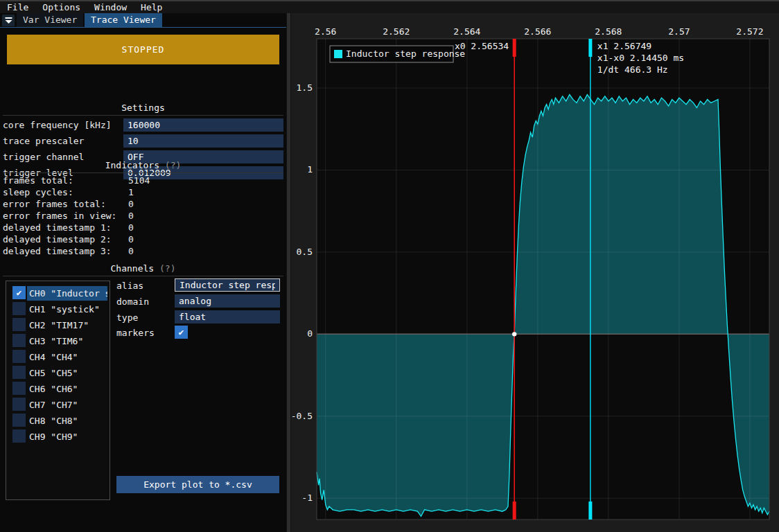  Describe the element at coordinates (131, 251) in the screenshot. I see `indicator-value-6: 0` at that location.